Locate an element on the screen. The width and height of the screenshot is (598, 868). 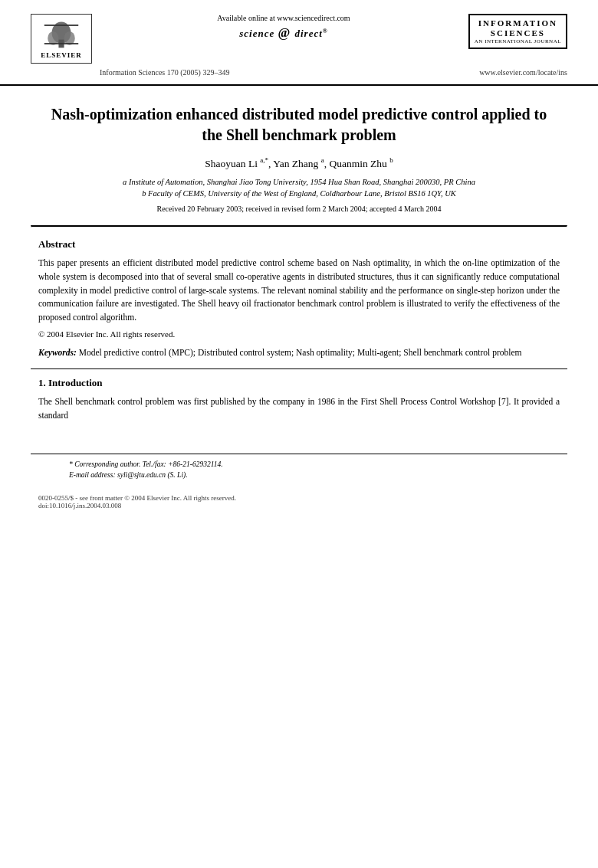
journal-url: www.elsevier.com/locate/ins is located at coordinates (523, 72).